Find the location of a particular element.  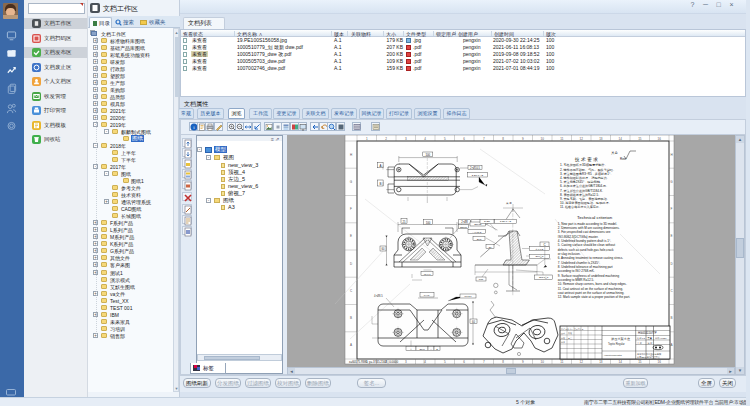

svg-text: Ø0.5 is located at coordinates (422, 350).